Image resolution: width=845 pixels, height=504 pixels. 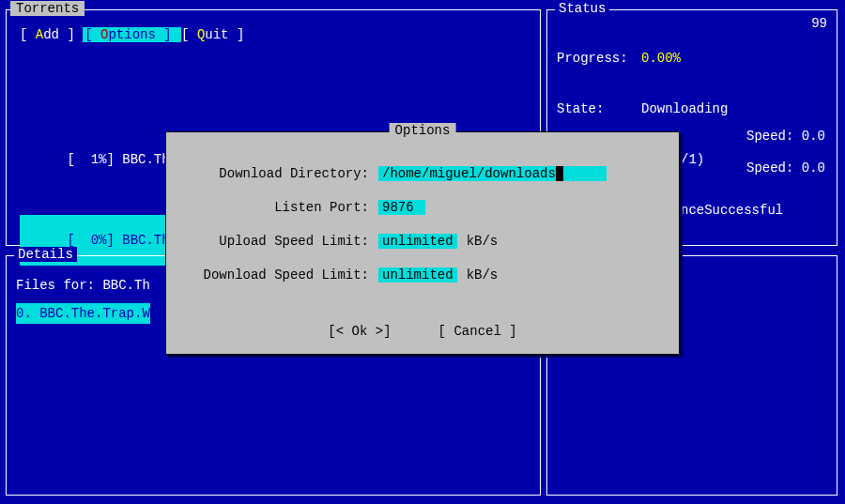 What do you see at coordinates (131, 35) in the screenshot?
I see `menu-row: [ Add ] [ Options ] [ Quit ]` at bounding box center [131, 35].